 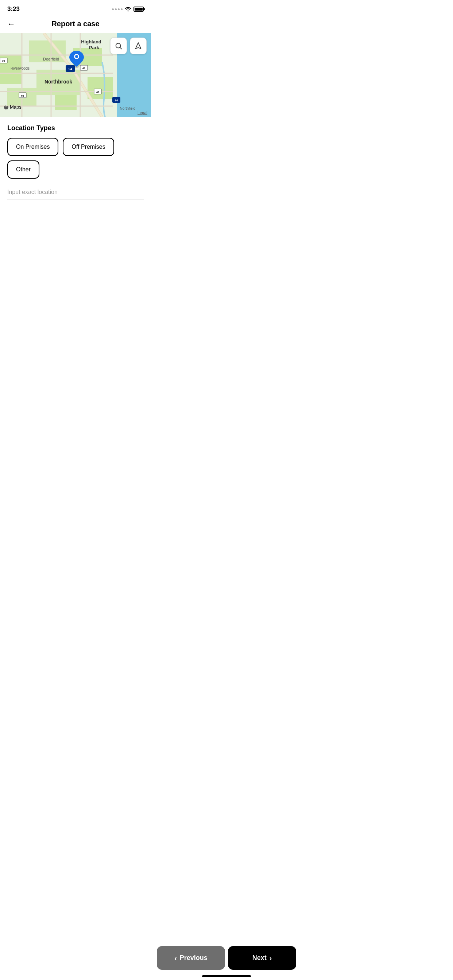 I want to click on map-search-button, so click(x=118, y=46).